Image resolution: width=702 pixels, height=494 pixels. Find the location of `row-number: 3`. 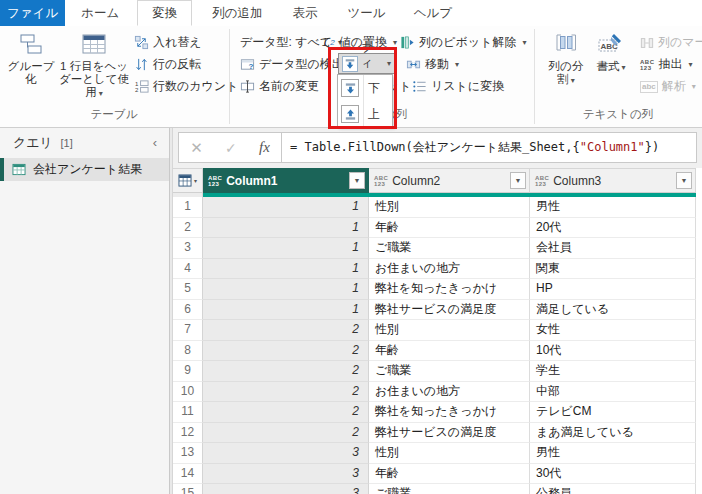

row-number: 3 is located at coordinates (188, 248).